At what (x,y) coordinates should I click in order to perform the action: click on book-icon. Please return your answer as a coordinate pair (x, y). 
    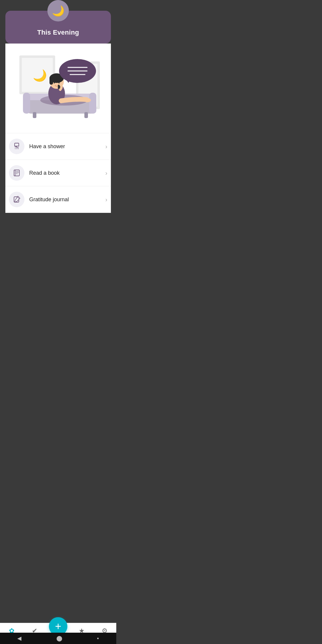
    Looking at the image, I should click on (17, 173).